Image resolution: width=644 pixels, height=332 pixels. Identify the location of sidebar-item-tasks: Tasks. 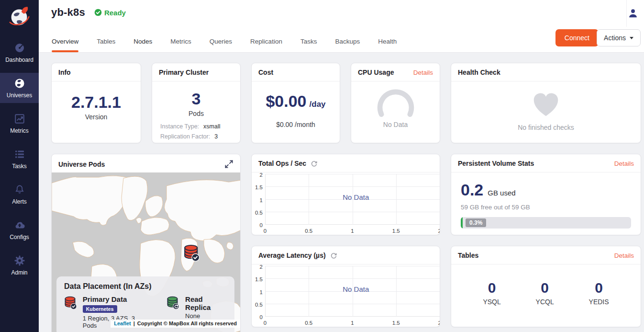
(19, 159).